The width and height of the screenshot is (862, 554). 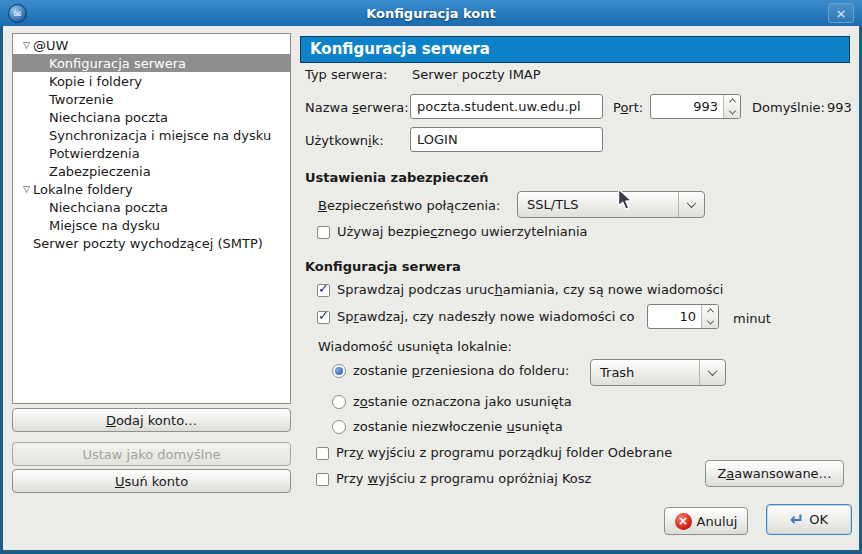 What do you see at coordinates (322, 480) in the screenshot?
I see `empty-trash-checkbox` at bounding box center [322, 480].